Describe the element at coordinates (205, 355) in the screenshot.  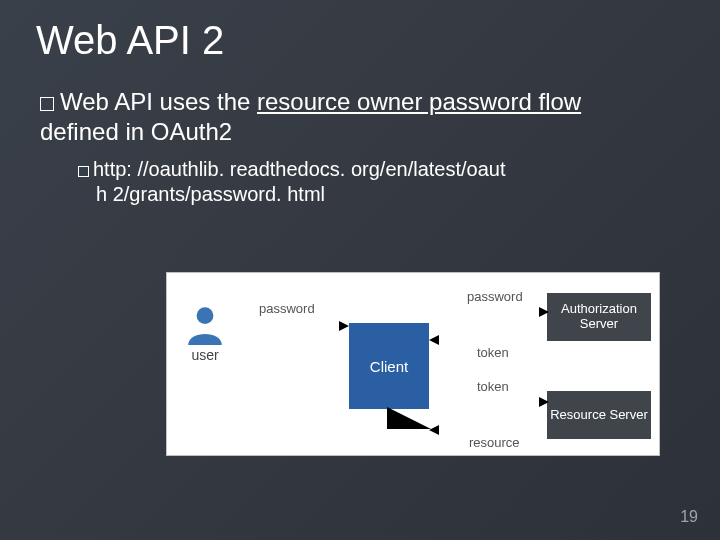
I see `user-label: user` at that location.